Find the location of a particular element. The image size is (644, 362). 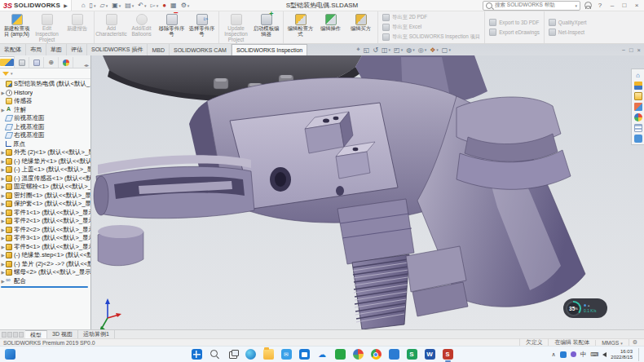

solidworks-logo: 3S SOLIDWORKS ▶ is located at coordinates (36, 5).